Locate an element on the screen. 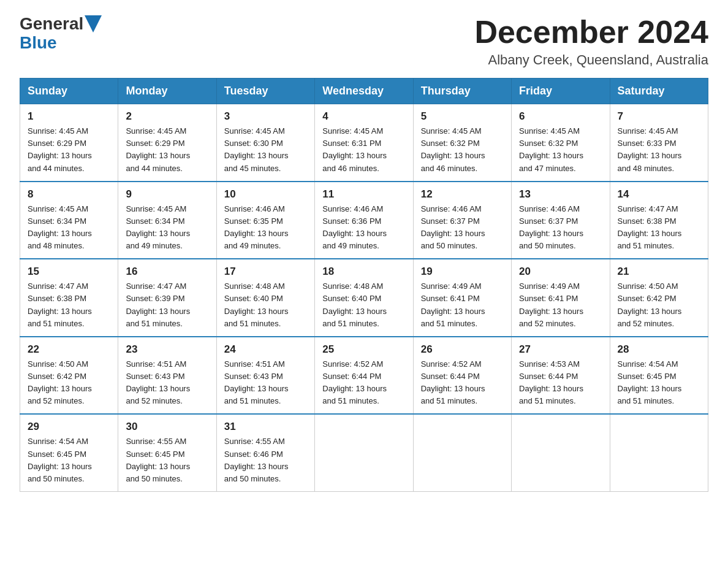 The width and height of the screenshot is (728, 563). day-info: Sunrise: 4:52 AMSunset: 6:44 PMDaylight:… is located at coordinates (354, 383).